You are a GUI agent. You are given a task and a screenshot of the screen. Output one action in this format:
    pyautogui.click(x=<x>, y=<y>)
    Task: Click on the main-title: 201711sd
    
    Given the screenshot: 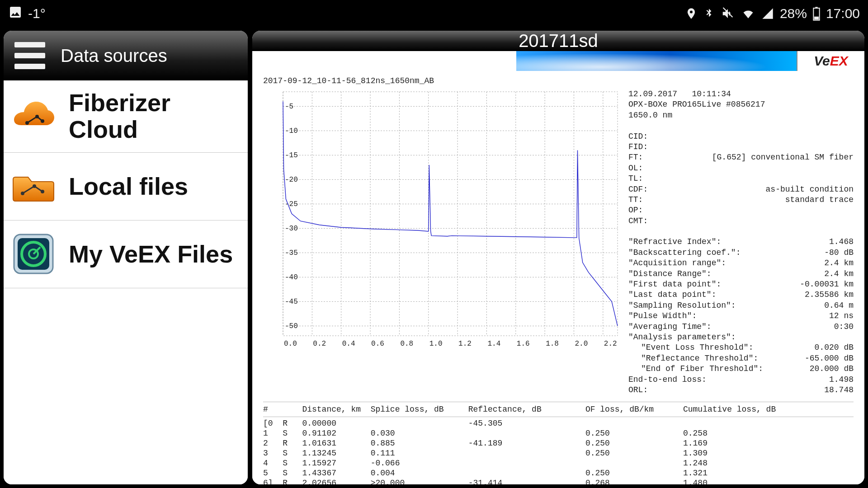 What is the action you would take?
    pyautogui.click(x=558, y=41)
    